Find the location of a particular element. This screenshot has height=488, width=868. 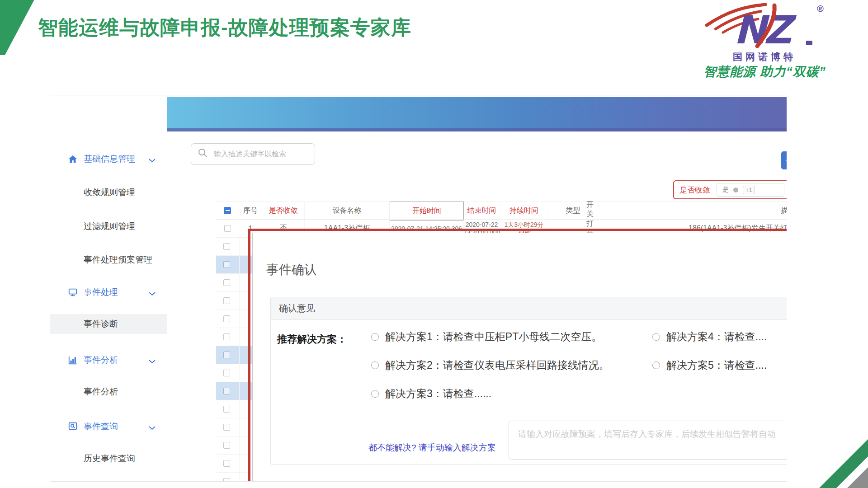

filter-value-tag: 是 +1 is located at coordinates (750, 190).